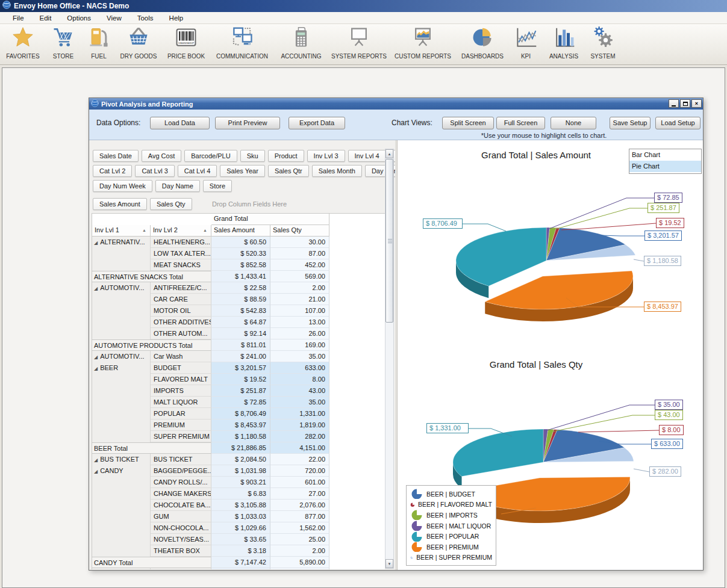  What do you see at coordinates (300, 402) in the screenshot?
I see `sales-qty-cell: 35.00` at bounding box center [300, 402].